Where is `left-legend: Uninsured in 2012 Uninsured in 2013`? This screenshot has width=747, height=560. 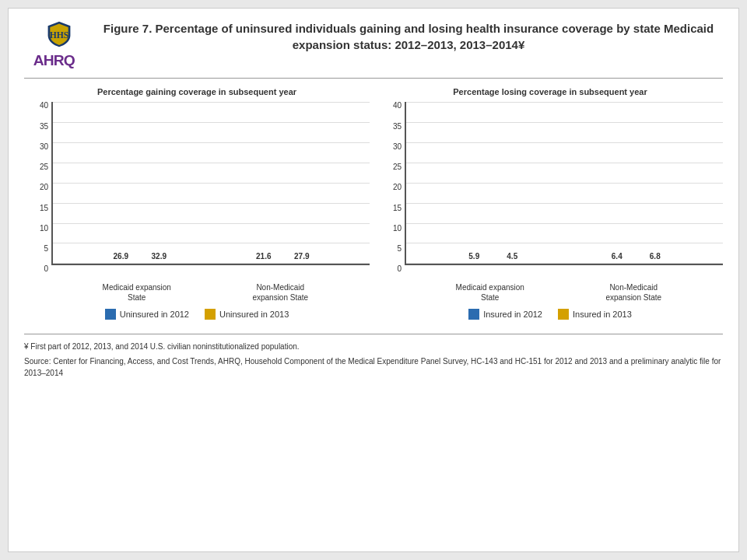 left-legend: Uninsured in 2012 Uninsured in 2013 is located at coordinates (197, 314).